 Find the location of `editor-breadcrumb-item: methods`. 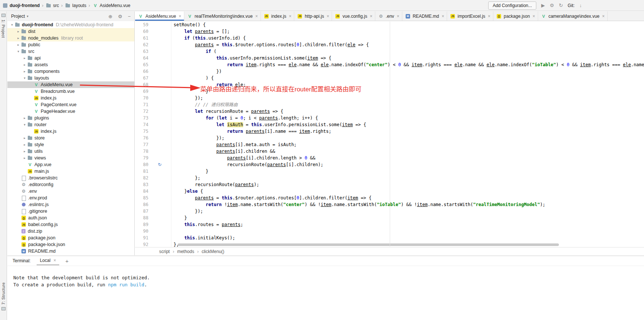

editor-breadcrumb-item: methods is located at coordinates (186, 252).